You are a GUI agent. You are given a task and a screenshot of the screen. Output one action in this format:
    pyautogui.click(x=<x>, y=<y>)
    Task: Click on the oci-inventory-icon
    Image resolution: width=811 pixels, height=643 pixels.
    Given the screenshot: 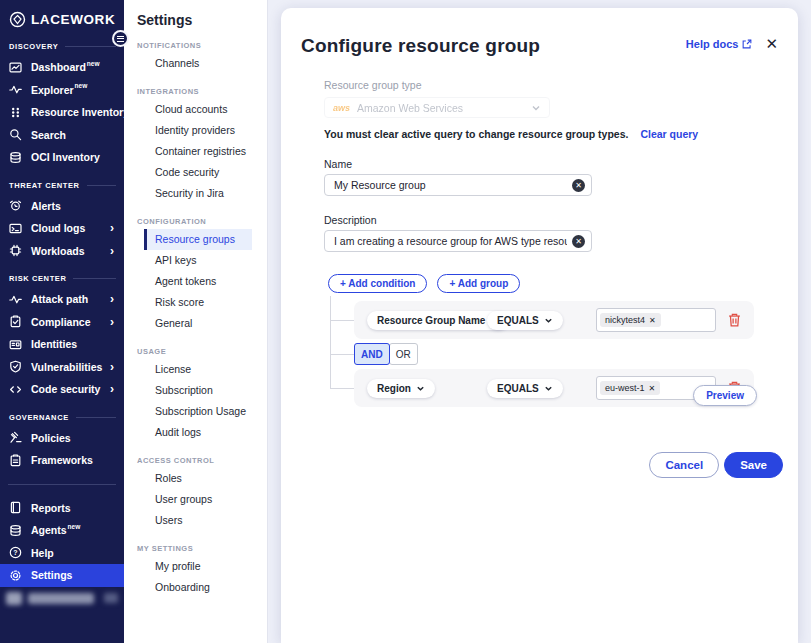 What is the action you would take?
    pyautogui.click(x=16, y=158)
    